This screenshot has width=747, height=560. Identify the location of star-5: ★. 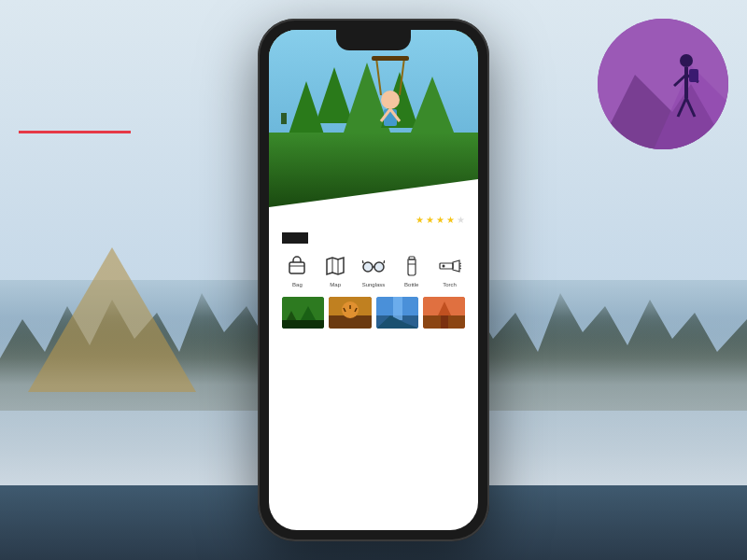
(461, 220).